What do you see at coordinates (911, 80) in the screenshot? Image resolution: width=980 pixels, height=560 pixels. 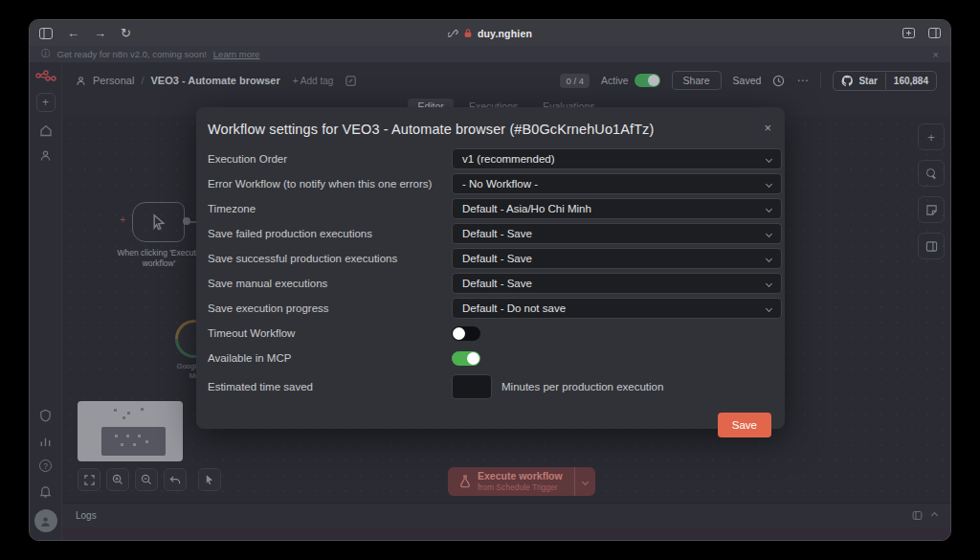 I see `star-count: 160,884` at bounding box center [911, 80].